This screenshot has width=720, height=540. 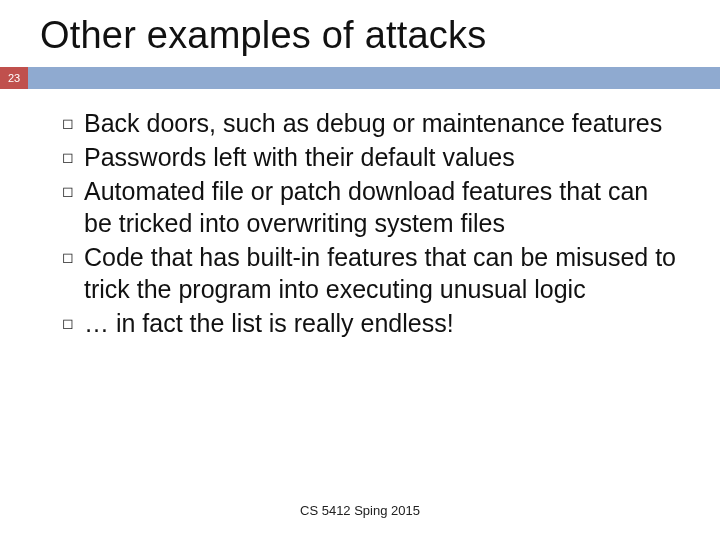 What do you see at coordinates (382, 207) in the screenshot?
I see `list-item-text: Automated file or patch download feature…` at bounding box center [382, 207].